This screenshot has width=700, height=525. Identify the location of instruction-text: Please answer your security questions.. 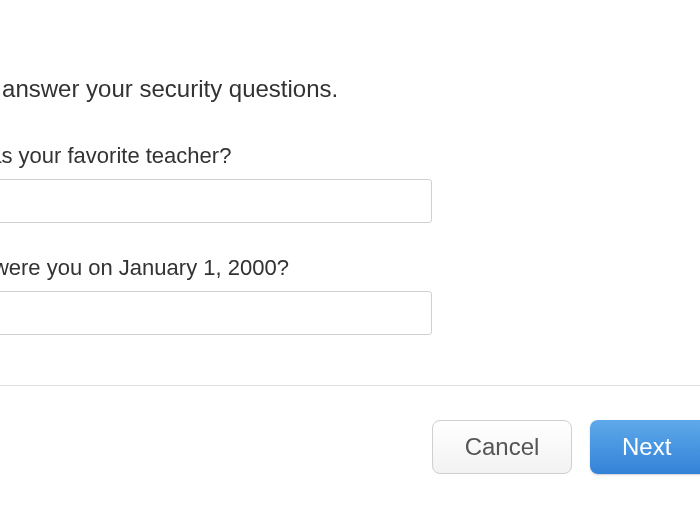
(350, 89).